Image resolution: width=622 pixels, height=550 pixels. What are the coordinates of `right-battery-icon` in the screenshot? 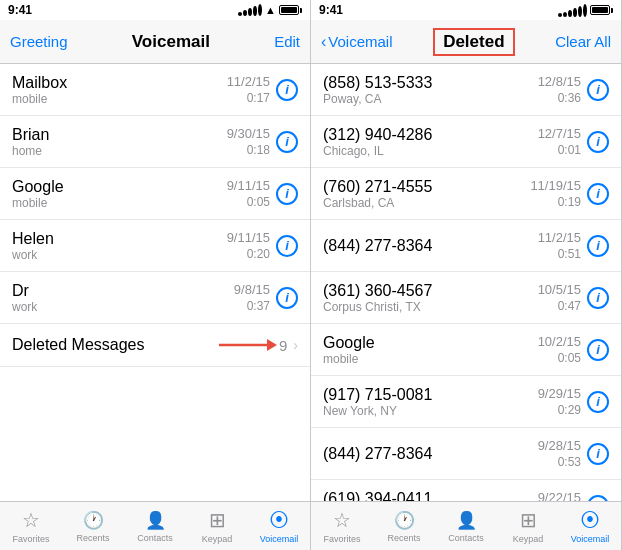 It's located at (602, 10).